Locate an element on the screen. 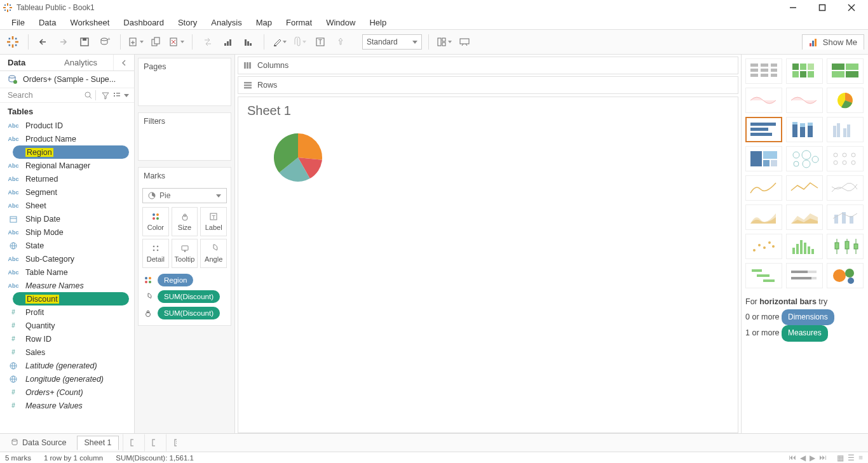  redo-icon is located at coordinates (64, 42).